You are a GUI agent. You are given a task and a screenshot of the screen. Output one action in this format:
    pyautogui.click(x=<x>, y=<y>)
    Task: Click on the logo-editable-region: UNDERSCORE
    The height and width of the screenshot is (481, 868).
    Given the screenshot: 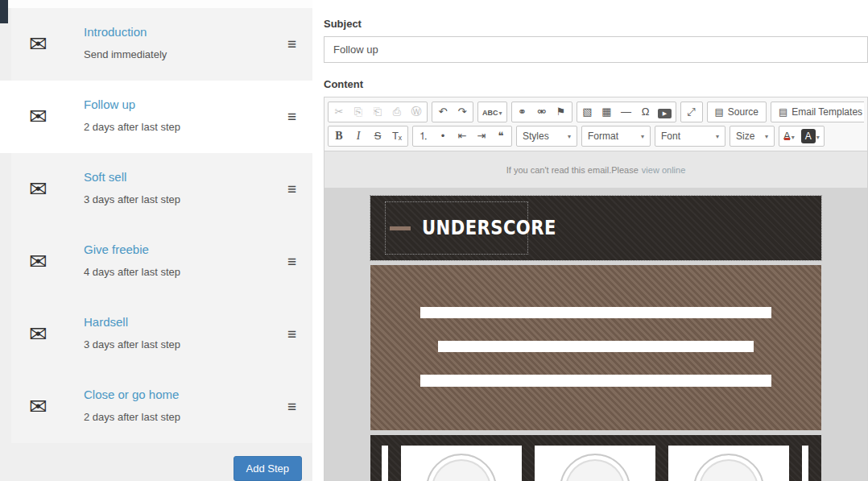 What is the action you would take?
    pyautogui.click(x=457, y=228)
    